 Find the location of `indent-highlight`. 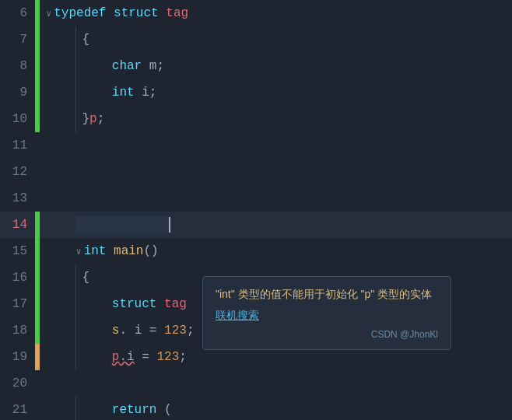

indent-highlight is located at coordinates (122, 225).